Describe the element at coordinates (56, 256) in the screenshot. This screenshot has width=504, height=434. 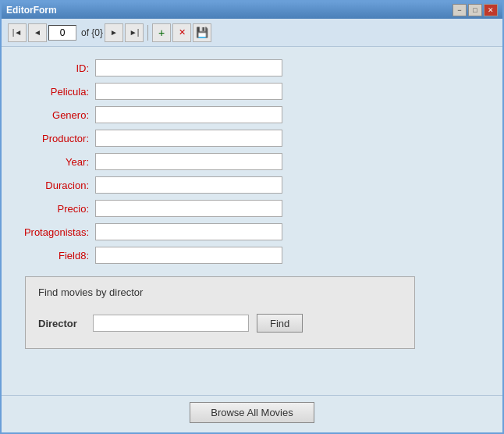
I see `field8-input-label: Field8:` at that location.